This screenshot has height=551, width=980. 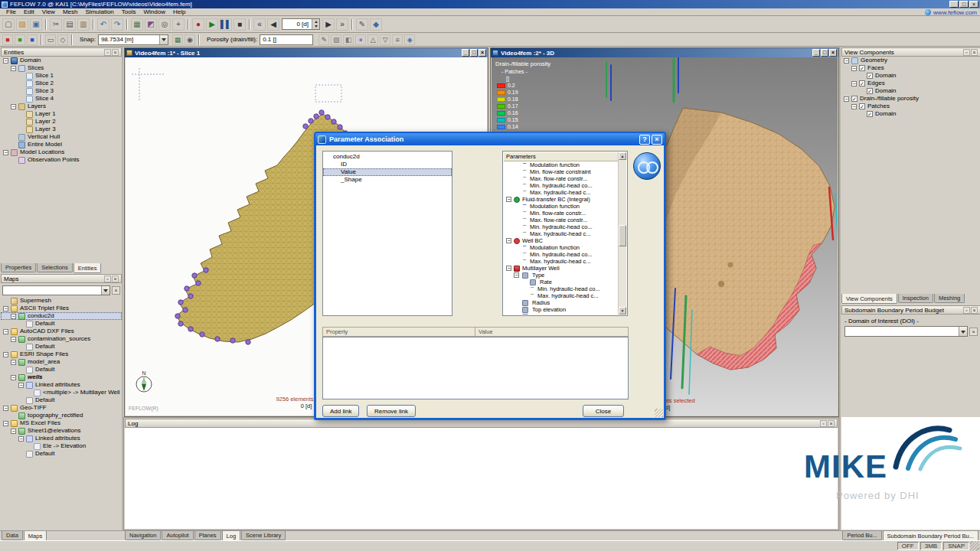 I want to click on tree-item-domain: ✓Domain, so click(x=911, y=114).